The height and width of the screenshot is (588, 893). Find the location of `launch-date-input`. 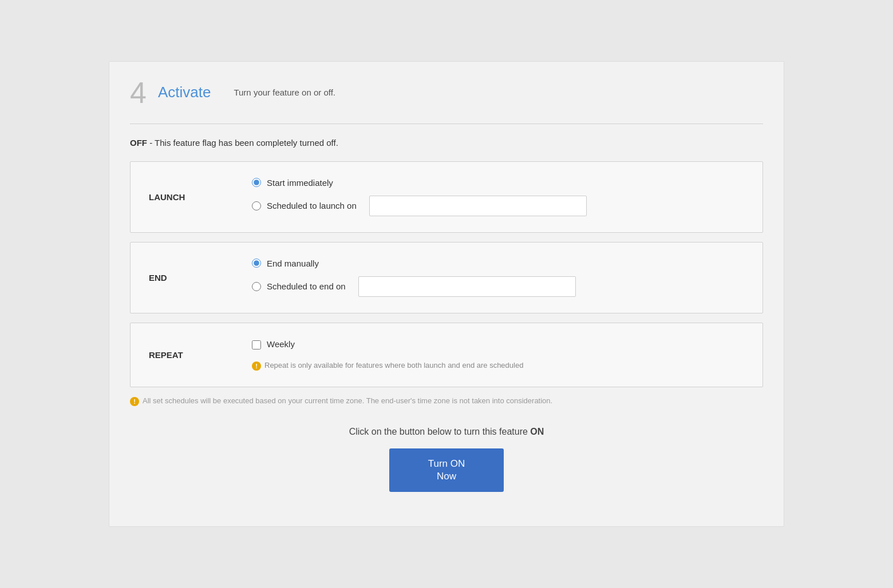

launch-date-input is located at coordinates (478, 206).